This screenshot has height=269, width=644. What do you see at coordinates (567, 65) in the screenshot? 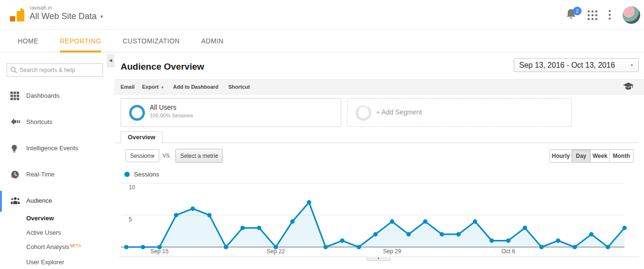
I see `date-range-value: Sep 13, 2016 - Oct 13, 2016` at bounding box center [567, 65].